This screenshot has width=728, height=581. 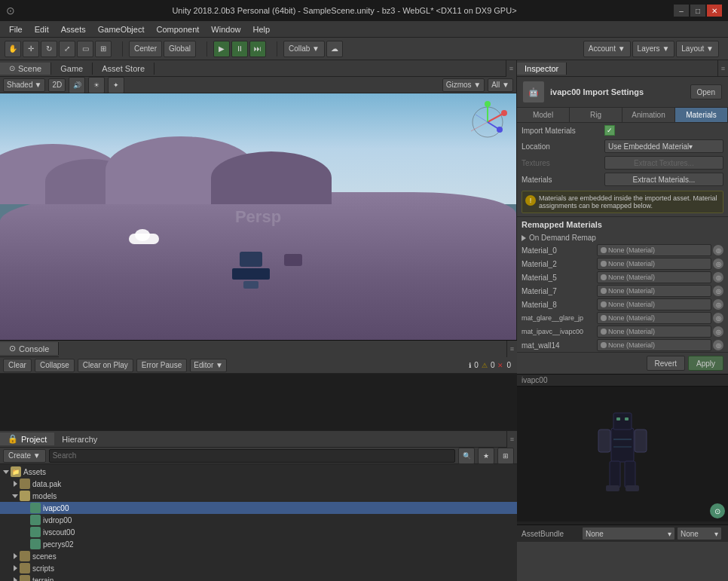 What do you see at coordinates (654, 291) in the screenshot?
I see `mat-ref-7: None (Material)` at bounding box center [654, 291].